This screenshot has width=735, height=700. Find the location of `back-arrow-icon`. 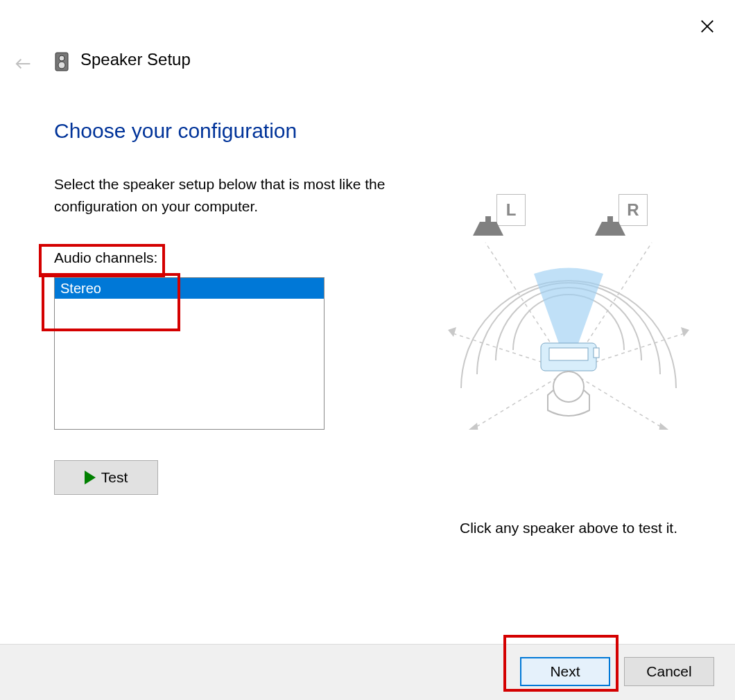

back-arrow-icon is located at coordinates (23, 64).